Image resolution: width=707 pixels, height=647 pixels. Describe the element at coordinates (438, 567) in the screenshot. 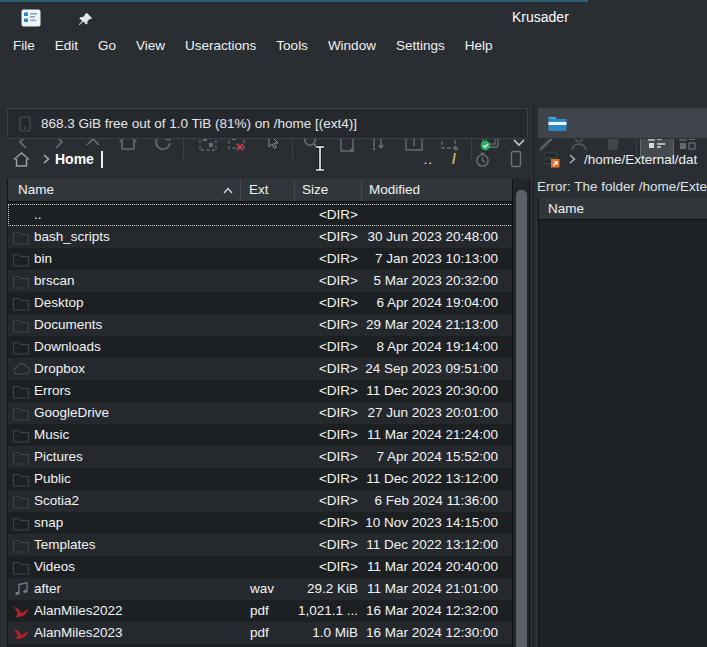

I see `file-modified-cell: 11 Mar 2024 20:40:00` at that location.